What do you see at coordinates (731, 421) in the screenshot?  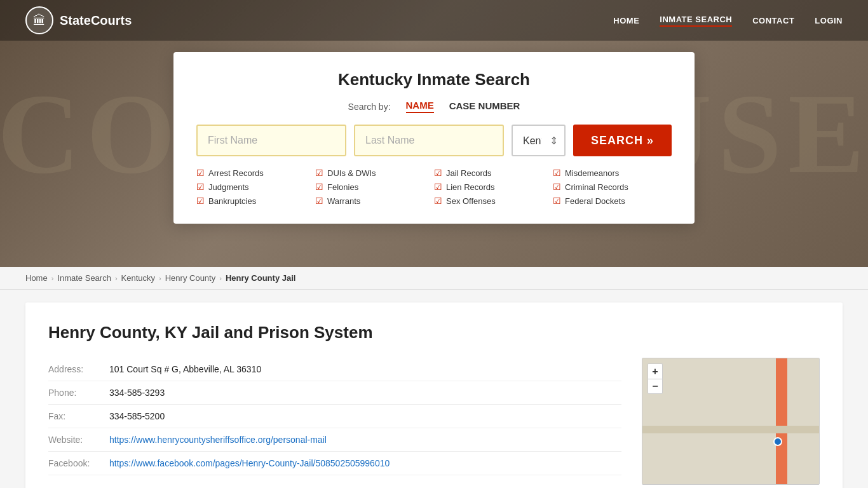 I see `map-container: + −` at bounding box center [731, 421].